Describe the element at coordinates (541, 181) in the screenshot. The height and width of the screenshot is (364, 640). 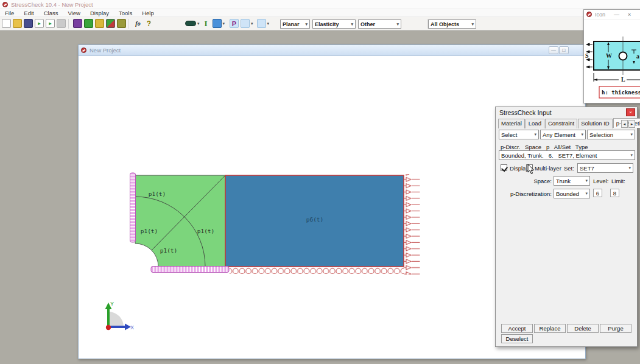
I see `space-label: Space:` at that location.